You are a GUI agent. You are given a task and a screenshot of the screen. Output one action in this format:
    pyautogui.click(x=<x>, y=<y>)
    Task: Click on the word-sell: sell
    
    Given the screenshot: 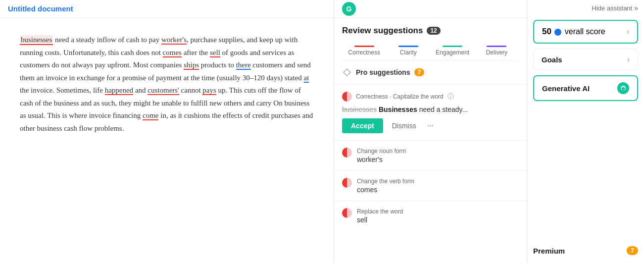 What is the action you would take?
    pyautogui.click(x=215, y=53)
    